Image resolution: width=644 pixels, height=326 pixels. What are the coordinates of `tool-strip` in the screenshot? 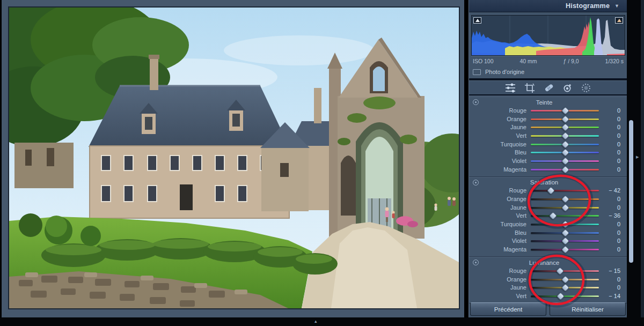 It's located at (548, 88).